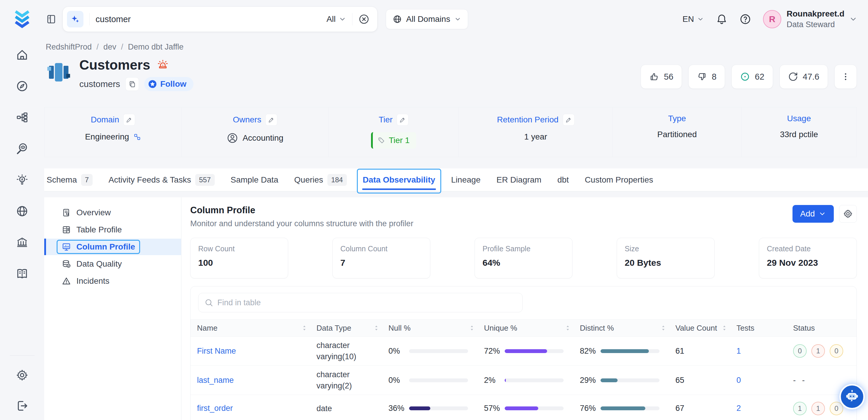 The width and height of the screenshot is (868, 420). What do you see at coordinates (364, 19) in the screenshot?
I see `clear-search-button` at bounding box center [364, 19].